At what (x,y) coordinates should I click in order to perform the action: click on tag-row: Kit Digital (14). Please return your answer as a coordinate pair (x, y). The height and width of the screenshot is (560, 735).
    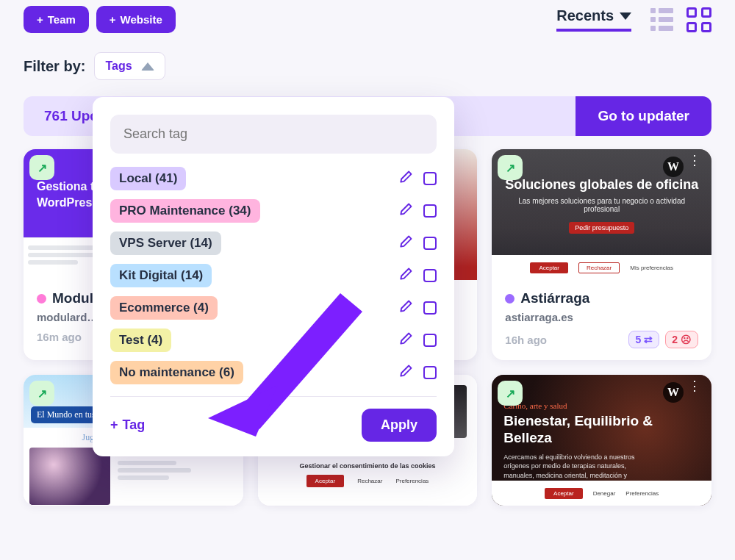
    Looking at the image, I should click on (273, 276).